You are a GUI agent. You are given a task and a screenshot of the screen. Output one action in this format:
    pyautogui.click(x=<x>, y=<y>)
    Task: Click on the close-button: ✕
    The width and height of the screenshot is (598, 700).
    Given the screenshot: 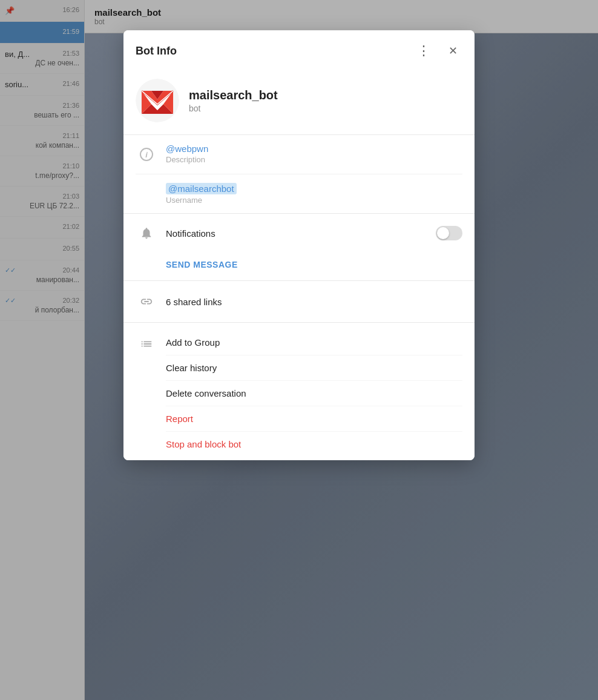 What is the action you would take?
    pyautogui.click(x=453, y=51)
    